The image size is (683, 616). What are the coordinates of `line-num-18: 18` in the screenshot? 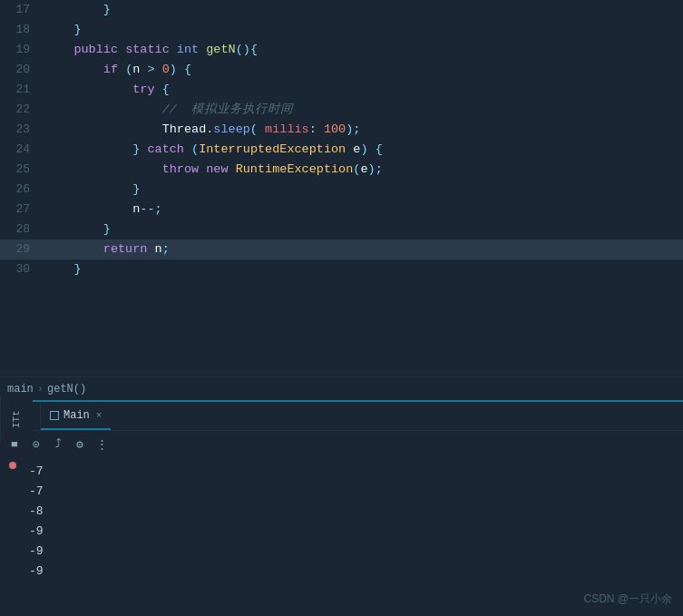 It's located at (20, 30).